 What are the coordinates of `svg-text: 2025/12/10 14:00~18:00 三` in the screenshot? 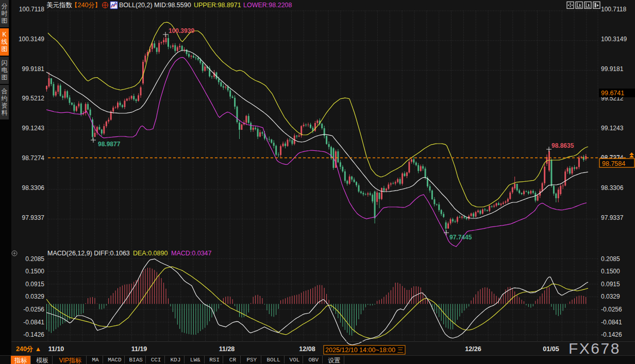 It's located at (364, 350).